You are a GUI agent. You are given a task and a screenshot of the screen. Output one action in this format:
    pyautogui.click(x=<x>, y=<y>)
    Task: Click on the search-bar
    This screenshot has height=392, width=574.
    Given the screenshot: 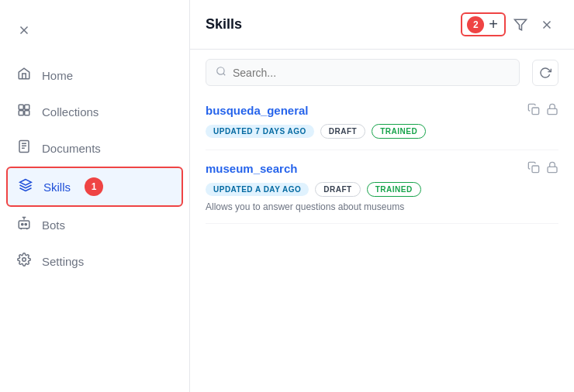 What is the action you would take?
    pyautogui.click(x=363, y=73)
    